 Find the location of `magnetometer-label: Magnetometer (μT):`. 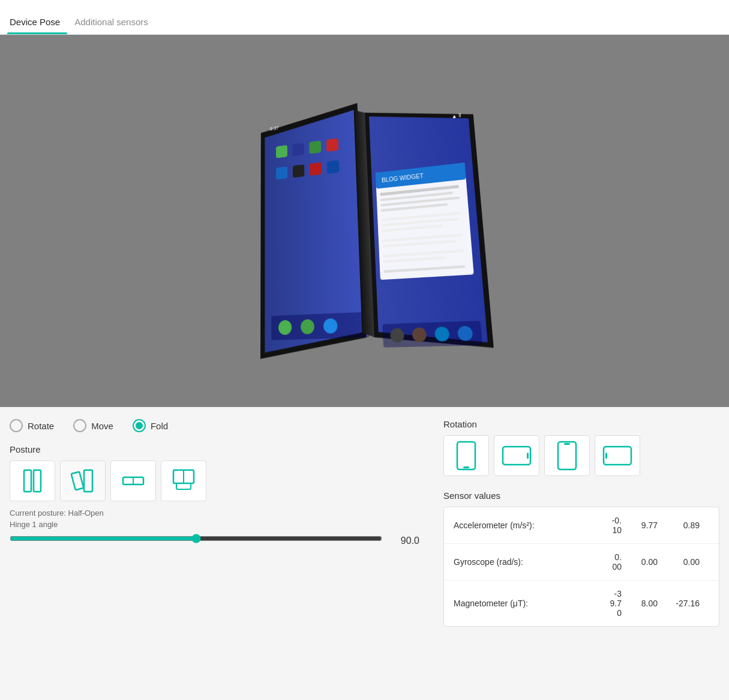

magnetometer-label: Magnetometer (μT): is located at coordinates (520, 603).